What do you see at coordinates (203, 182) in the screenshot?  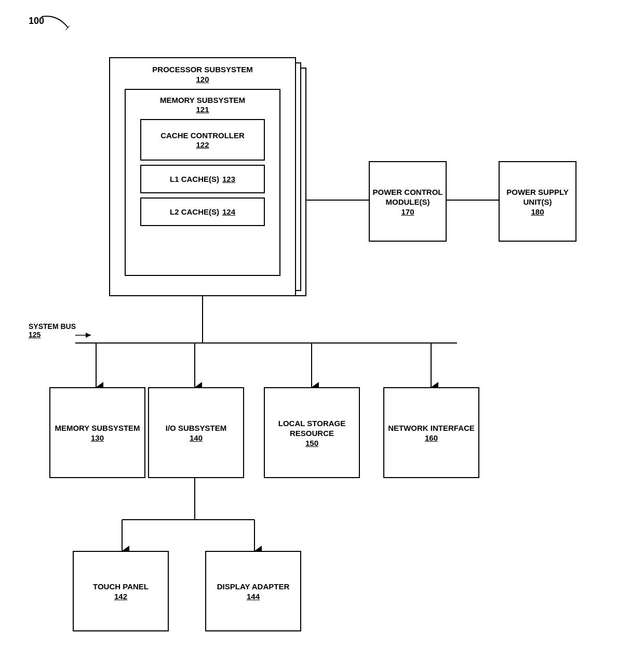 I see `memory-subsystem-121-box: MEMORY SUBSYSTEM 121 CACHE CONTROLLER 12…` at bounding box center [203, 182].